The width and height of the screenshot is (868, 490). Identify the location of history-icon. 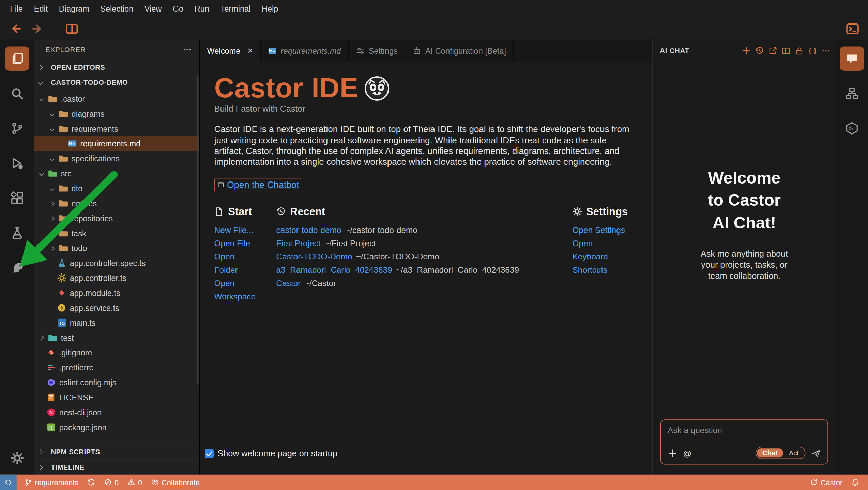
(760, 51).